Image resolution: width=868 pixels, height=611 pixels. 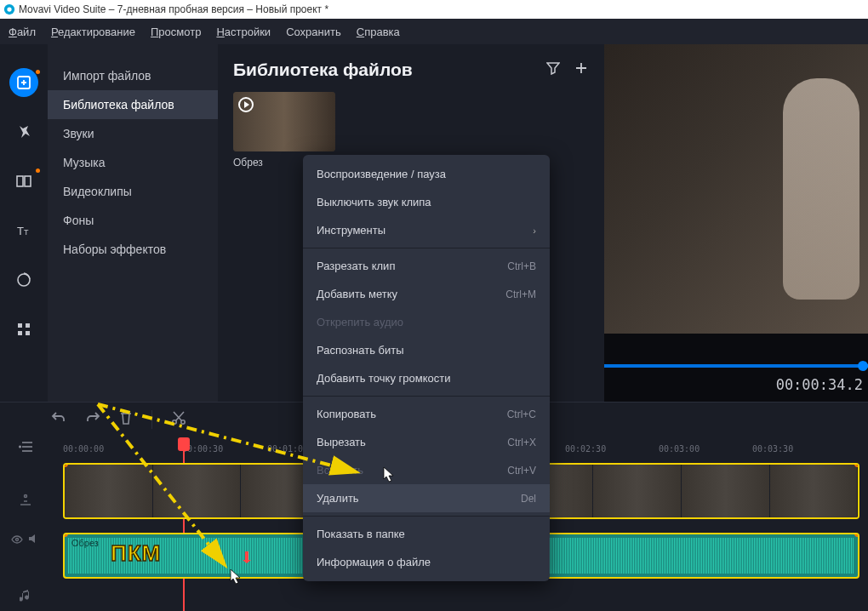 What do you see at coordinates (426, 230) in the screenshot?
I see `context-item: Инструменты›` at bounding box center [426, 230].